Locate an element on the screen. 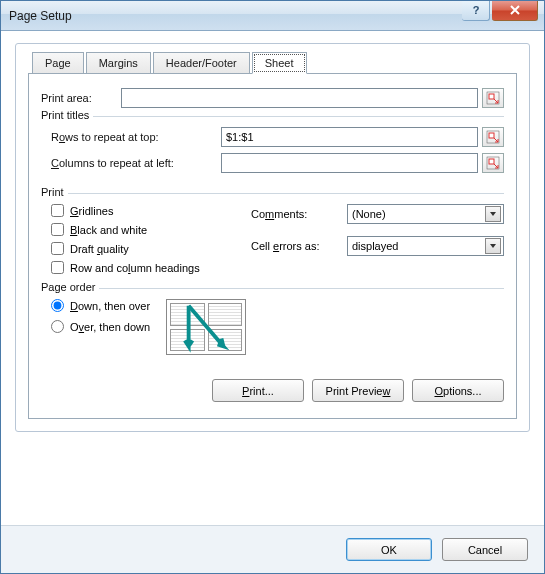 This screenshot has width=545, height=574. print-area-collapse-button is located at coordinates (493, 98).